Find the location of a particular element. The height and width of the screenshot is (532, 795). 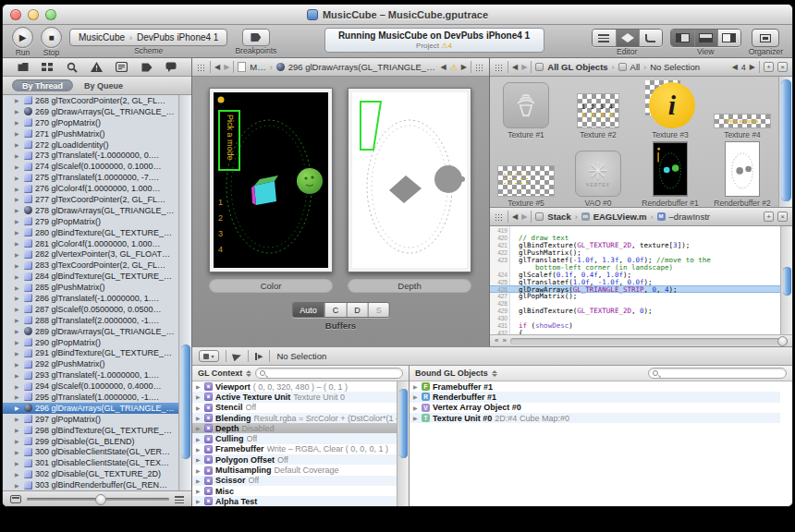

gl-call-row: ▶288 glTranslatef(2.0000000, -1.… is located at coordinates (91, 320).